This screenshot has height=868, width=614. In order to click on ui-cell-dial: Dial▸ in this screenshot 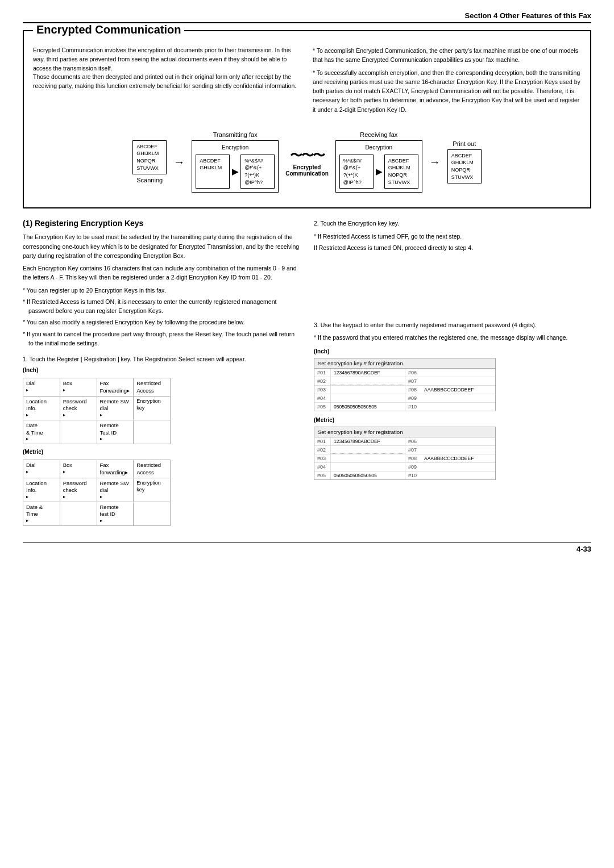, I will do `click(42, 387)`.